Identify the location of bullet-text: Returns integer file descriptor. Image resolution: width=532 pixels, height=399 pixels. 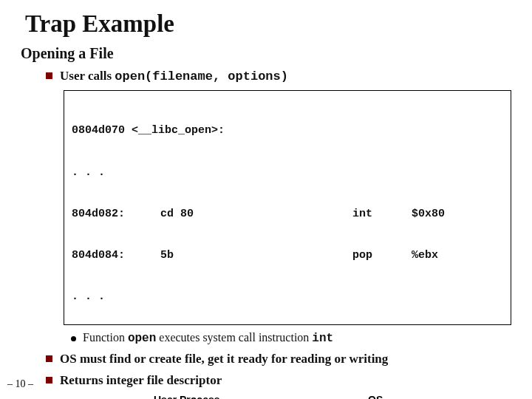
(140, 381).